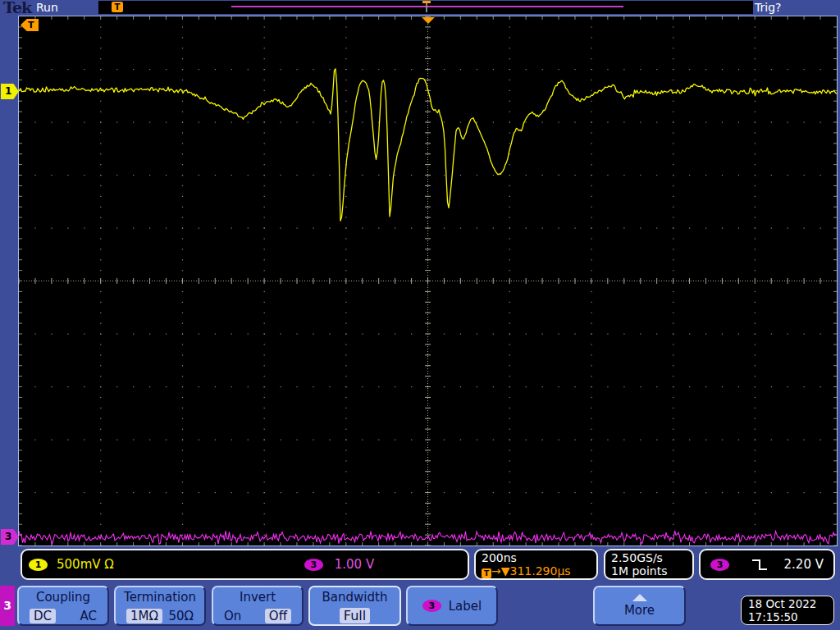 Image resolution: width=840 pixels, height=630 pixels. Describe the element at coordinates (788, 617) in the screenshot. I see `time-text: 17:15:50` at that location.